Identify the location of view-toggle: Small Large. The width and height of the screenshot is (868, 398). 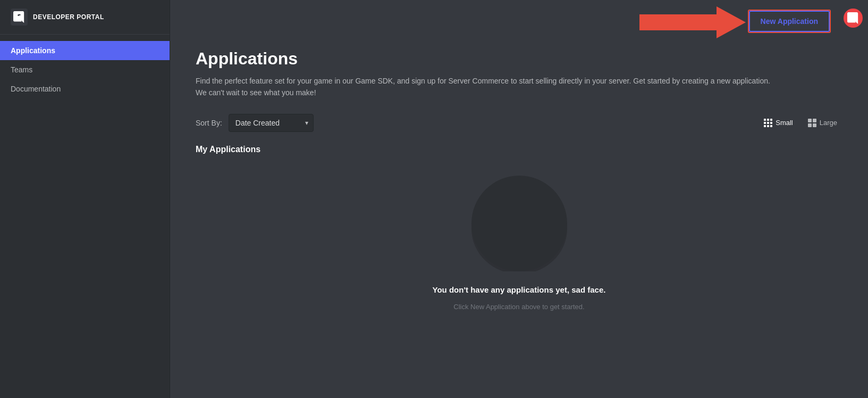
(800, 123).